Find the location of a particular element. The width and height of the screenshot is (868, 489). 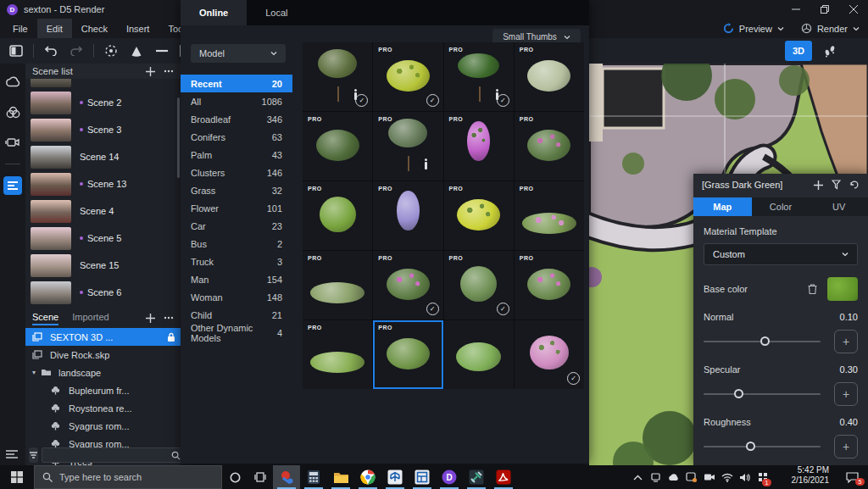

scene-row: Scene 2 is located at coordinates (103, 103).